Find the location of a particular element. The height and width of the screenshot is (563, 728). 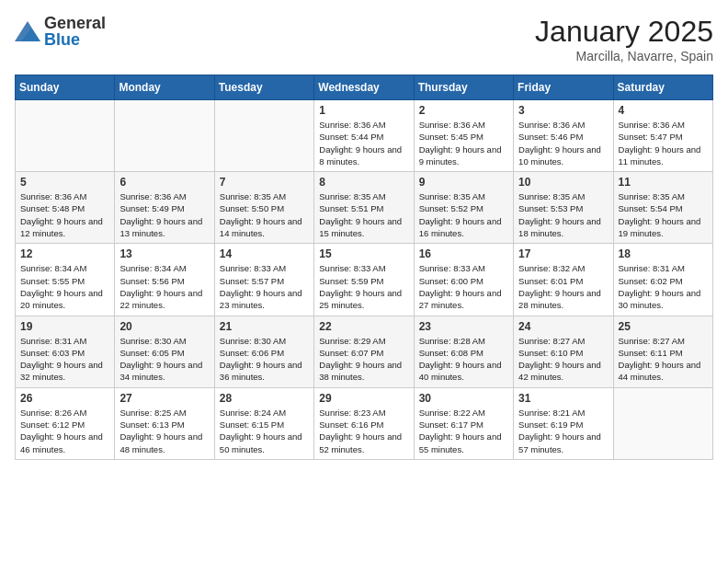

cell-info: Sunrise: 8:34 AMSunset: 5:55 PMDaylight:… is located at coordinates (64, 287).